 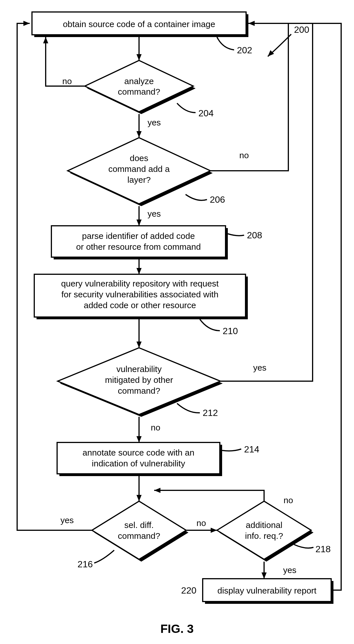 I want to click on figure-label: FIG. 3, so click(x=177, y=629).